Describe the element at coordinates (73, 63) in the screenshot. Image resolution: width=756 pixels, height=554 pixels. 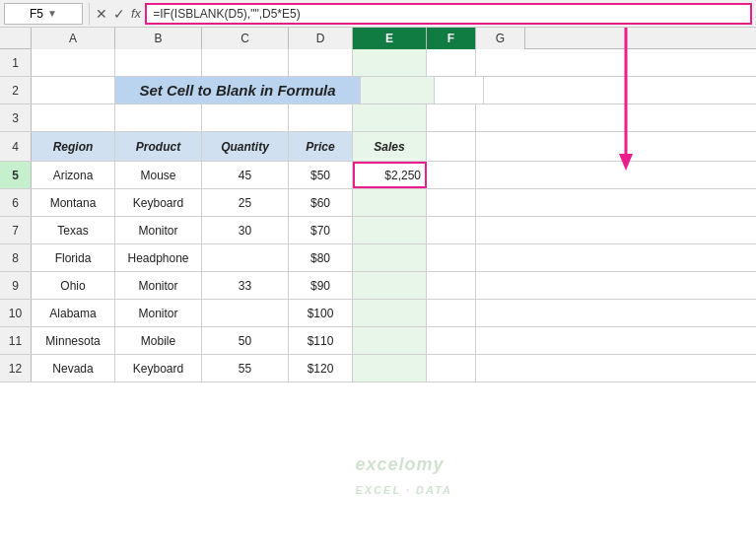
I see `cell-b1` at that location.